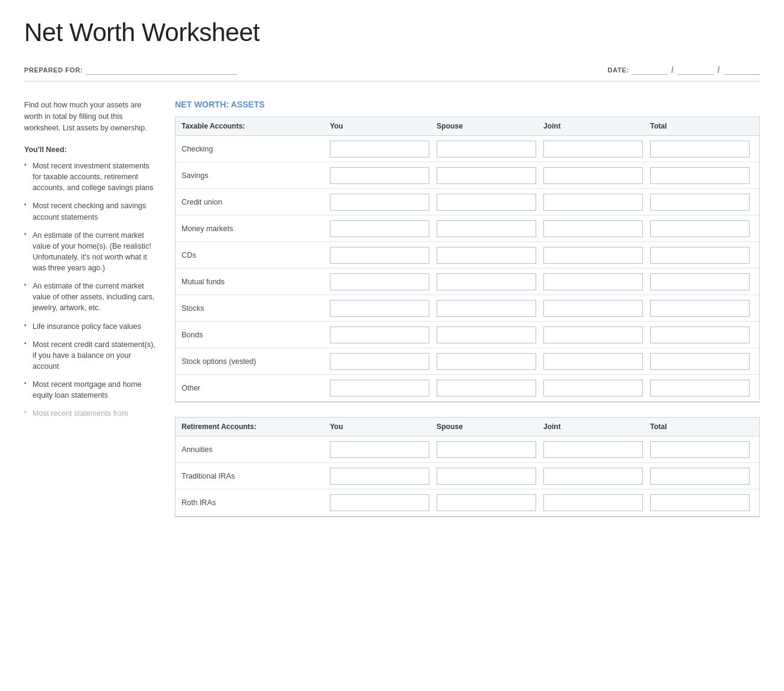 The width and height of the screenshot is (784, 691). Describe the element at coordinates (486, 450) in the screenshot. I see `retirement-annuities-spouse` at that location.